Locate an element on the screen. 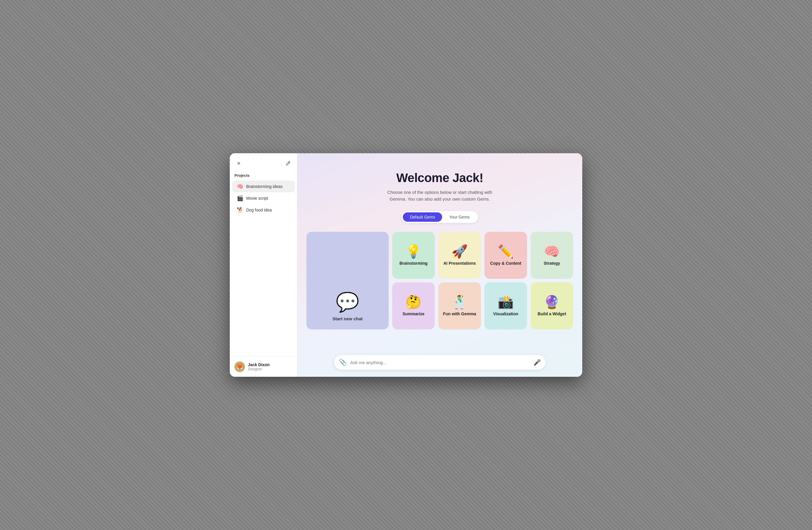 This screenshot has height=530, width=812. close-sidebar-button: ✕ is located at coordinates (238, 163).